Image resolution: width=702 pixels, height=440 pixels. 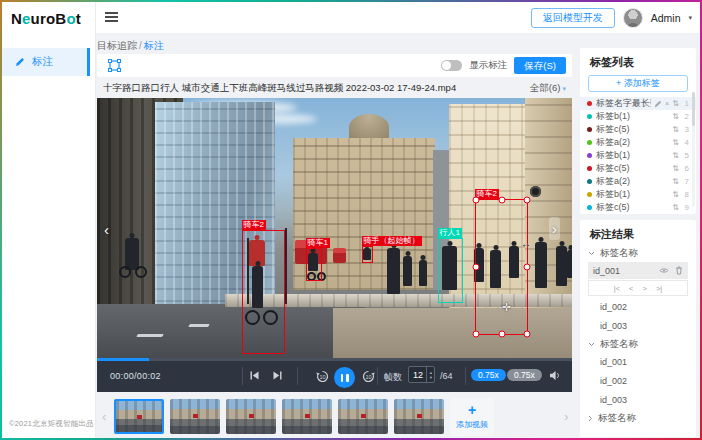 I want to click on filmstrip-next-chevron: ›, so click(x=566, y=416).